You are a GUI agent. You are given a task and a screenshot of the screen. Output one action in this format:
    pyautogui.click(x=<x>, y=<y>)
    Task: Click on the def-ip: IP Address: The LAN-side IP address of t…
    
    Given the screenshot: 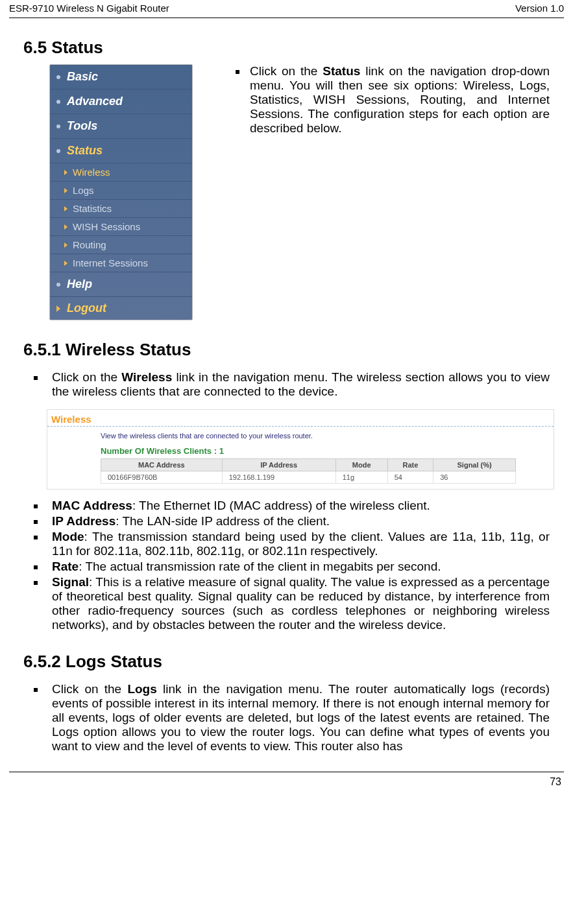 What is the action you would take?
    pyautogui.click(x=287, y=521)
    